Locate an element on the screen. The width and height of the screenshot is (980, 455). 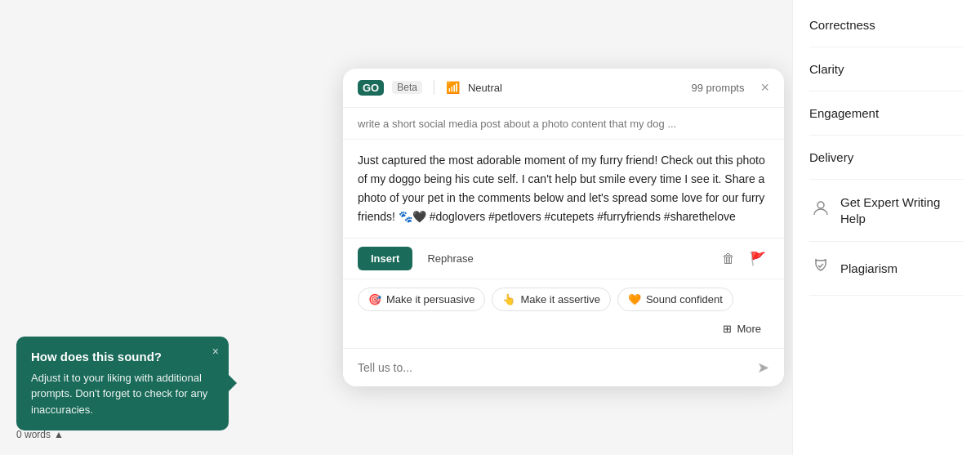
flag-button: 🚩 is located at coordinates (758, 258).